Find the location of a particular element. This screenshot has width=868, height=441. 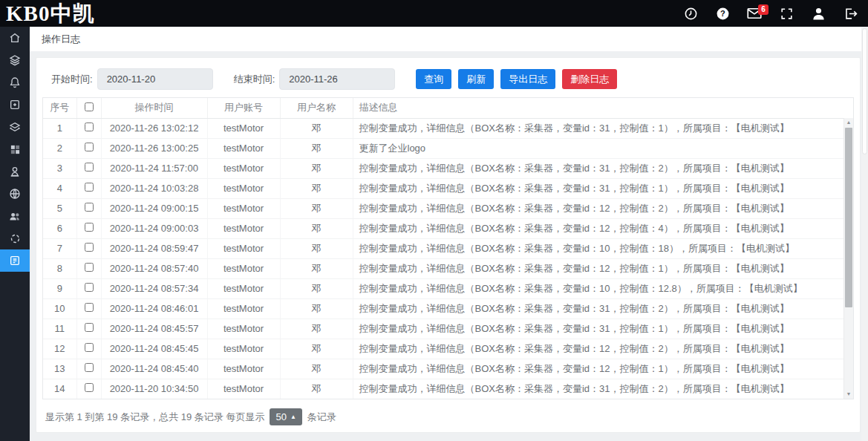

table-row: 10 2020-11-24 08:46:01 testMotor 邓 控制变量成… is located at coordinates (448, 309).